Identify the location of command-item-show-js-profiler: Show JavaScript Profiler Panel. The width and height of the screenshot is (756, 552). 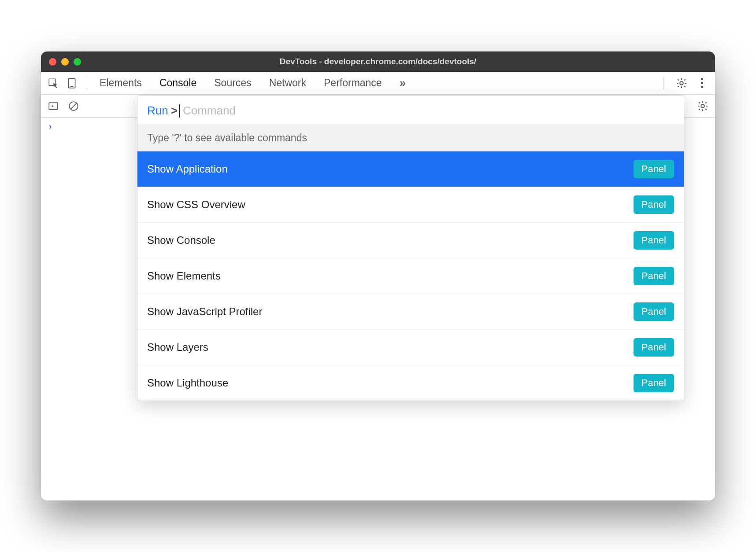
(411, 312).